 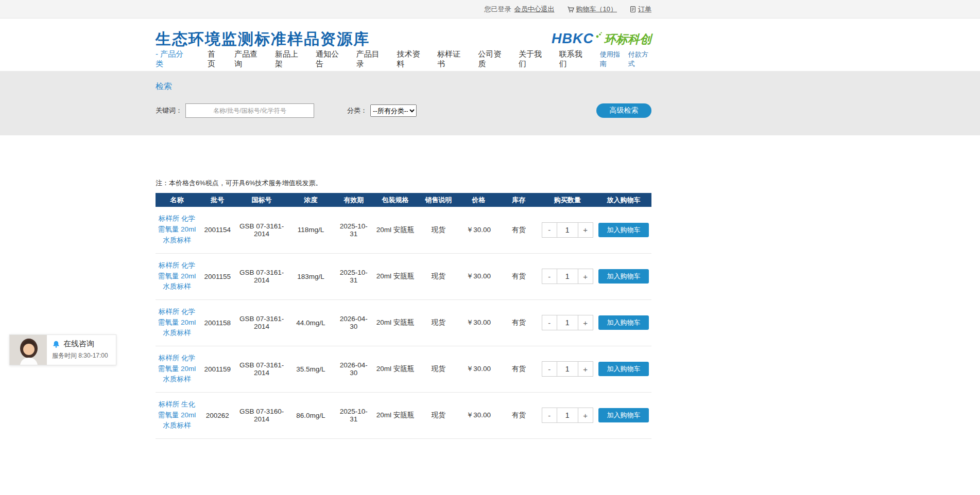 I want to click on nav-item-notices: 通知公告, so click(x=330, y=59).